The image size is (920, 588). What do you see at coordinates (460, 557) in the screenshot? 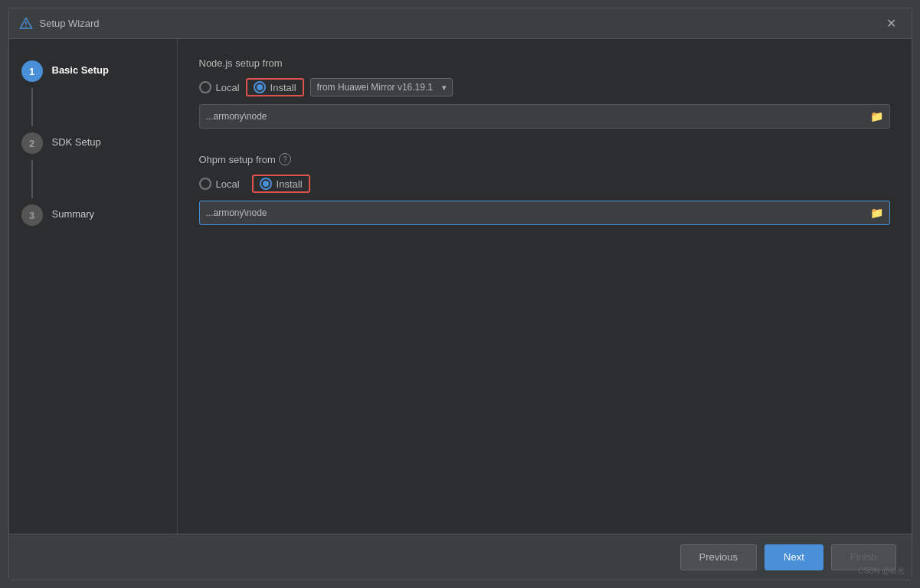
I see `footer: Previous Next Finish` at bounding box center [460, 557].